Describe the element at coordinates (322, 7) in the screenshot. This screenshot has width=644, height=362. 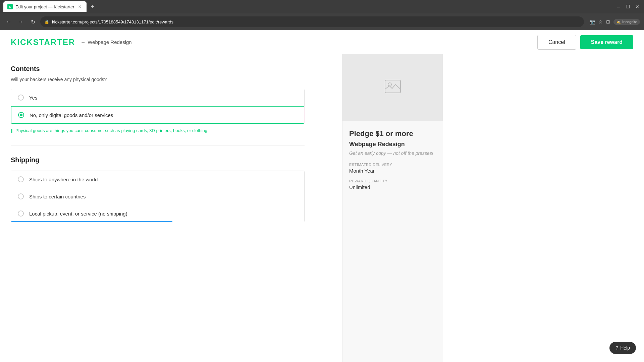
I see `tab-bar: K Edit your project — Kickstarter ✕ + – …` at that location.